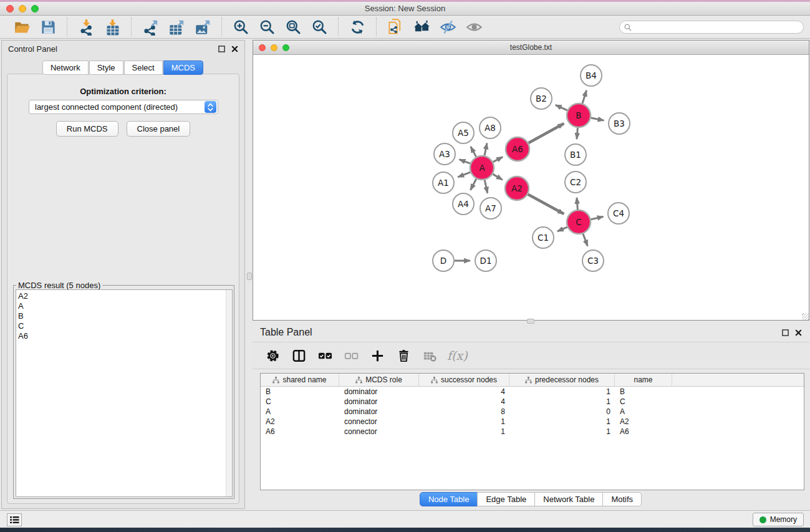  I want to click on graph-node-A3: A3, so click(445, 154).